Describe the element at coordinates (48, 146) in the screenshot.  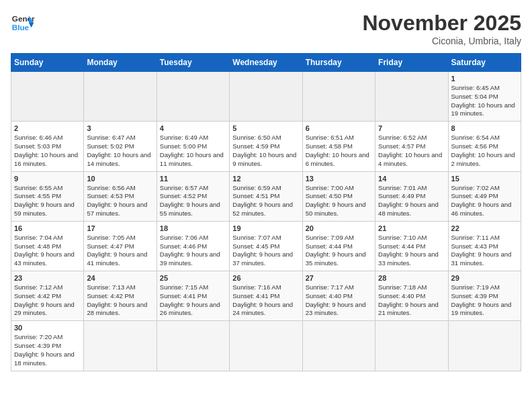
I see `calendar-day-cell: 2Sunrise: 6:46 AM Sunset: 5:03 PM Daylig…` at that location.